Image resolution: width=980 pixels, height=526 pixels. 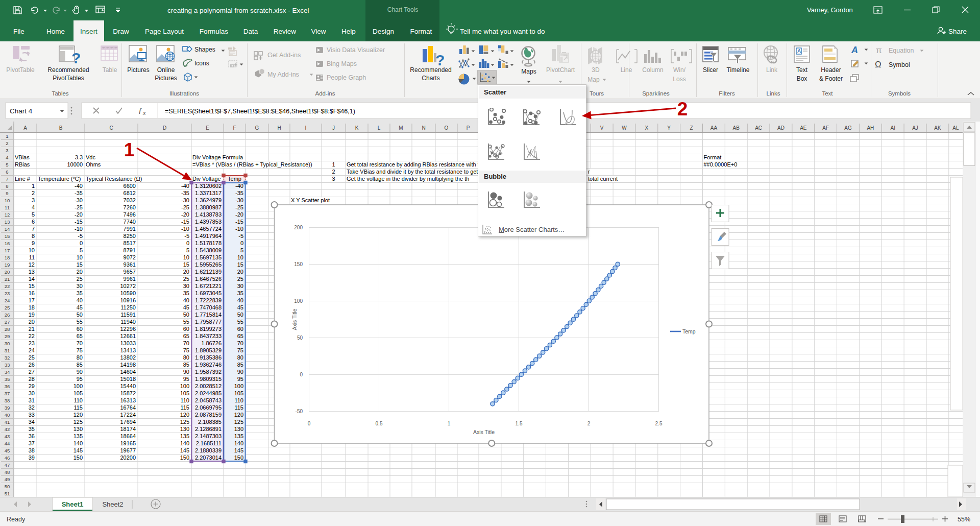 I want to click on svg-text: 75, so click(x=240, y=350).